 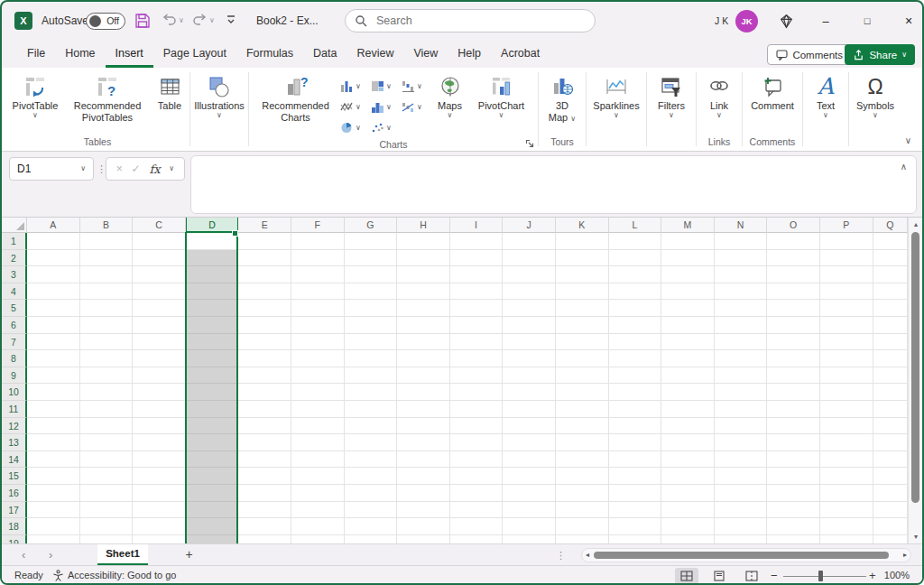 What do you see at coordinates (742, 242) in the screenshot?
I see `cell-N1` at bounding box center [742, 242].